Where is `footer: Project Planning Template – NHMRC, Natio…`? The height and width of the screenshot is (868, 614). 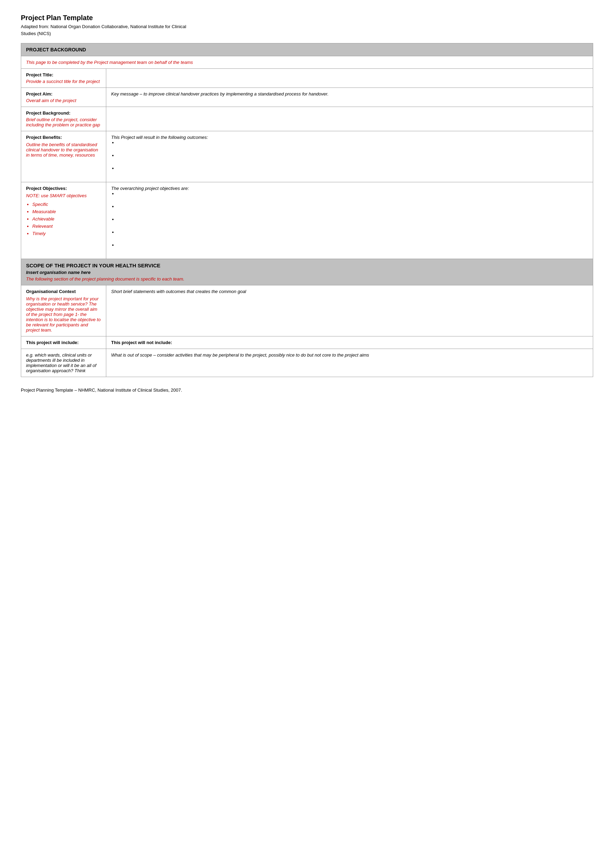 footer: Project Planning Template – NHMRC, Natio… is located at coordinates (307, 390).